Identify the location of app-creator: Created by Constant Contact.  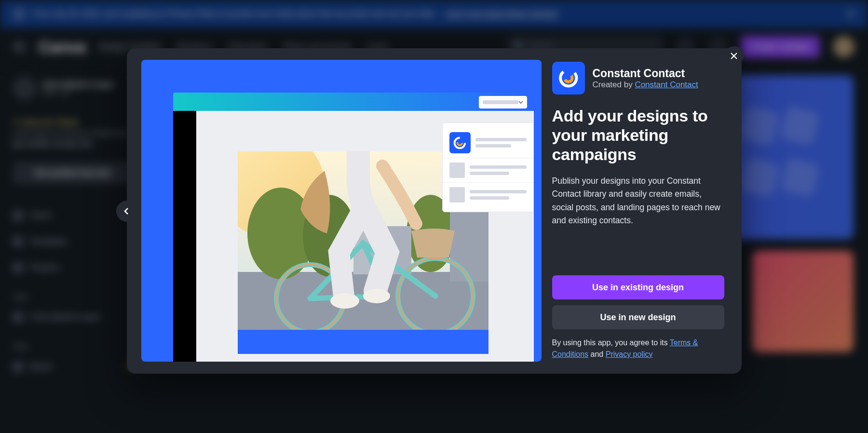
(645, 85).